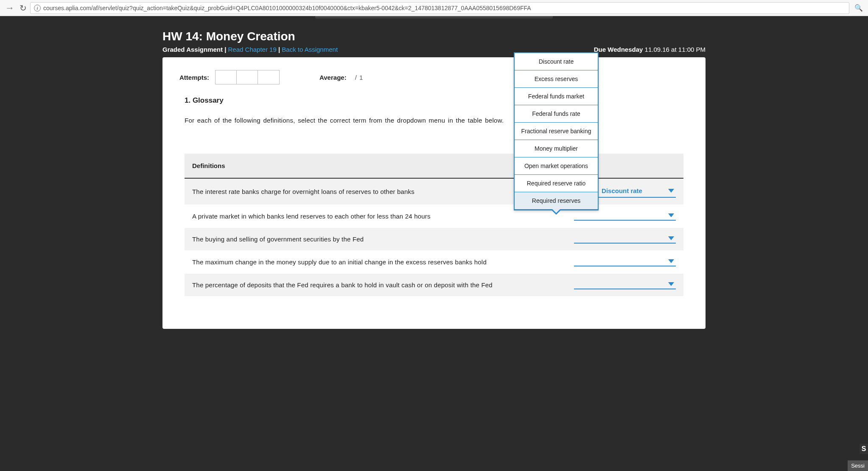 The height and width of the screenshot is (471, 868). Describe the element at coordinates (434, 262) in the screenshot. I see `table-row: The maximum change in the money supply d…` at that location.